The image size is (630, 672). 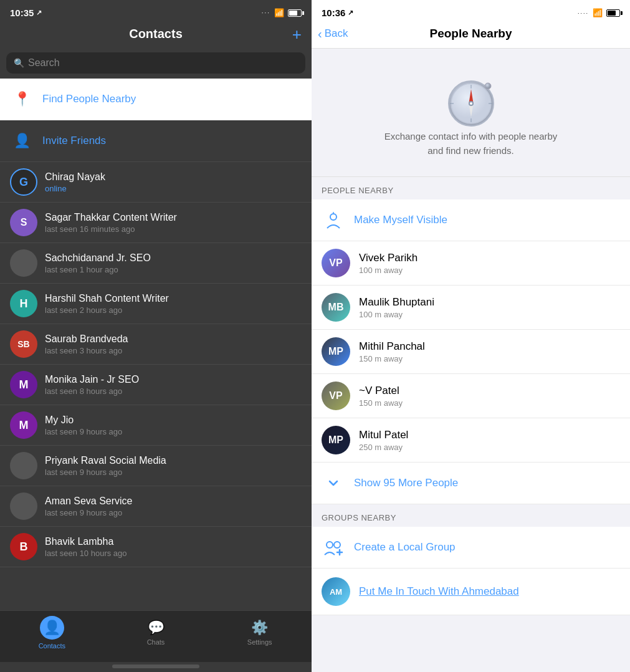 What do you see at coordinates (24, 385) in the screenshot?
I see `avatar-monika: M` at bounding box center [24, 385].